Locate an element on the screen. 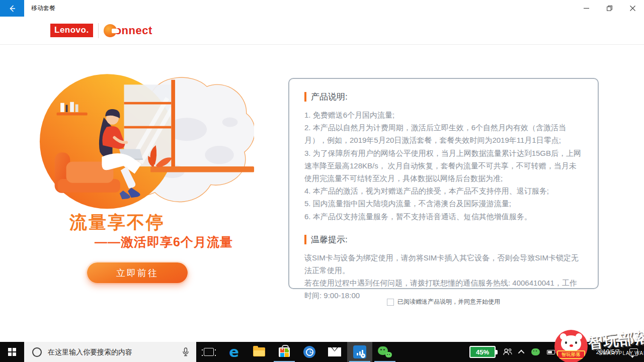  taskbar-wechat is located at coordinates (385, 352).